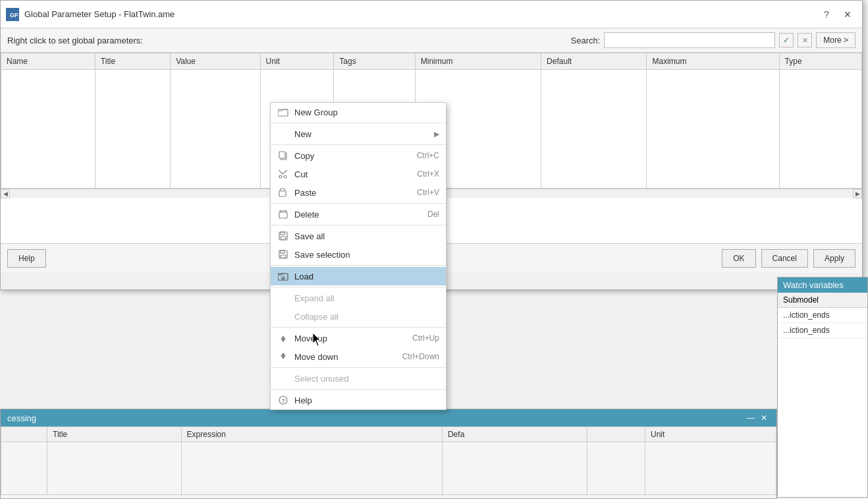 Image resolution: width=868 pixels, height=499 pixels. Describe the element at coordinates (616, 435) in the screenshot. I see `proc-col-blank` at that location.